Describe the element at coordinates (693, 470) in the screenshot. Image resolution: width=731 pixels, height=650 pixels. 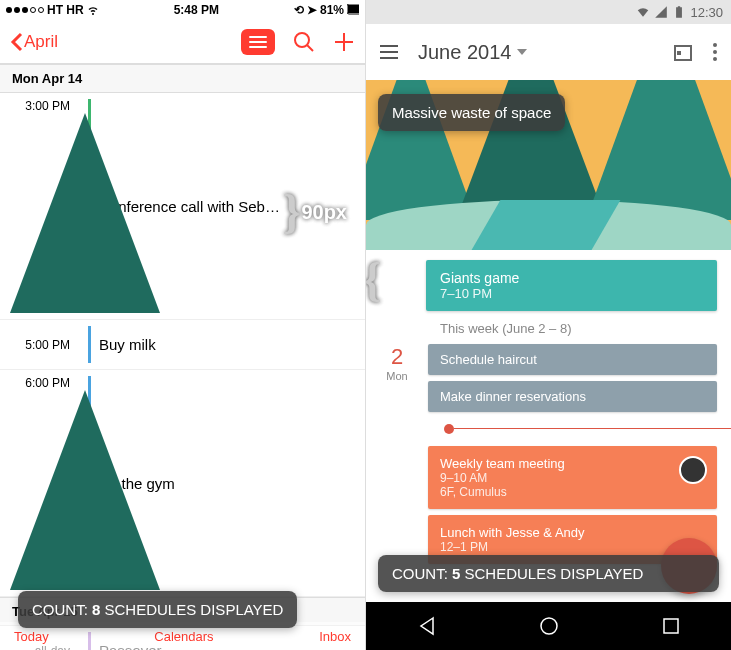
I see `avatar` at that location.